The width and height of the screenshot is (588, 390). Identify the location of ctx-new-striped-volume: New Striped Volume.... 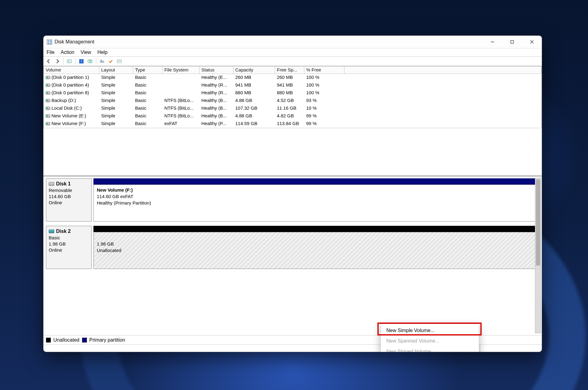
(430, 349).